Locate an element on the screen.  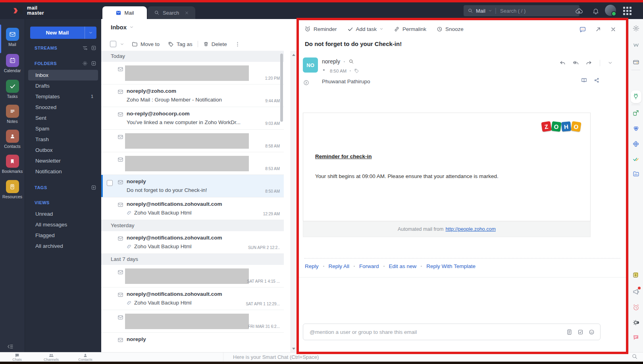
tab-mail: Mail is located at coordinates (125, 13).